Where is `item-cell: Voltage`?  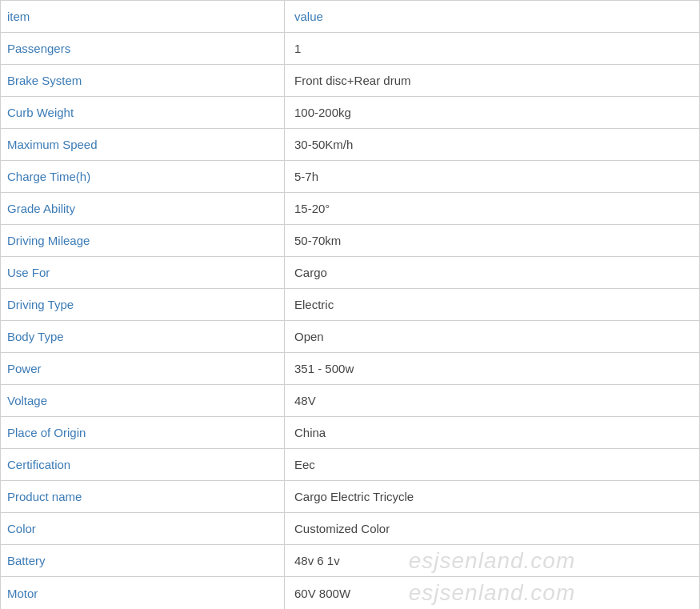
item-cell: Voltage is located at coordinates (142, 400).